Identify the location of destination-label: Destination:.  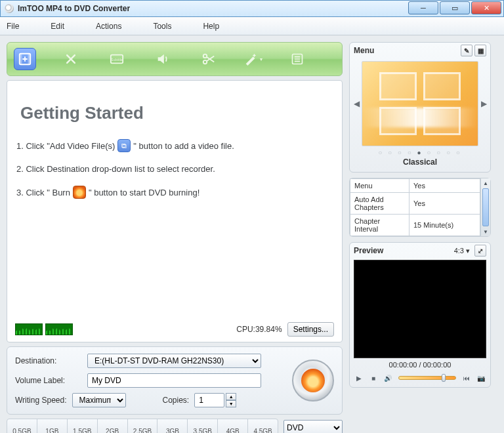
(51, 361).